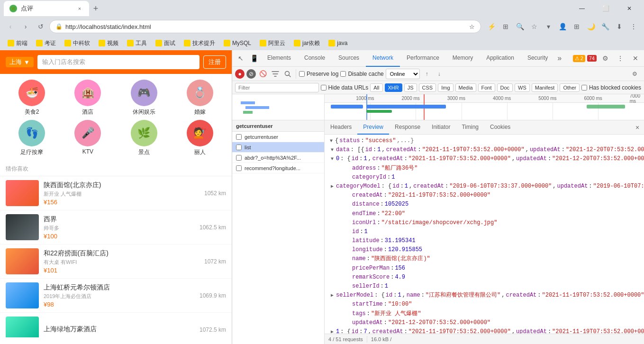  Describe the element at coordinates (324, 88) in the screenshot. I see `hide-data-urls-input` at that location.